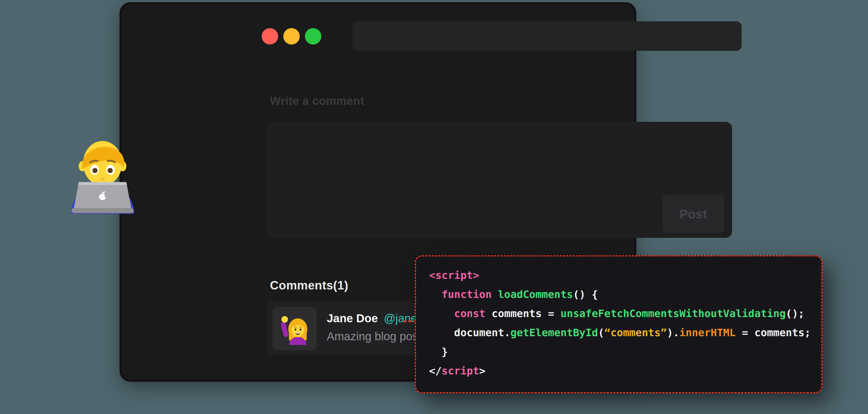 This screenshot has width=868, height=414. Describe the element at coordinates (309, 285) in the screenshot. I see `comments-heading: Comments(1)` at that location.